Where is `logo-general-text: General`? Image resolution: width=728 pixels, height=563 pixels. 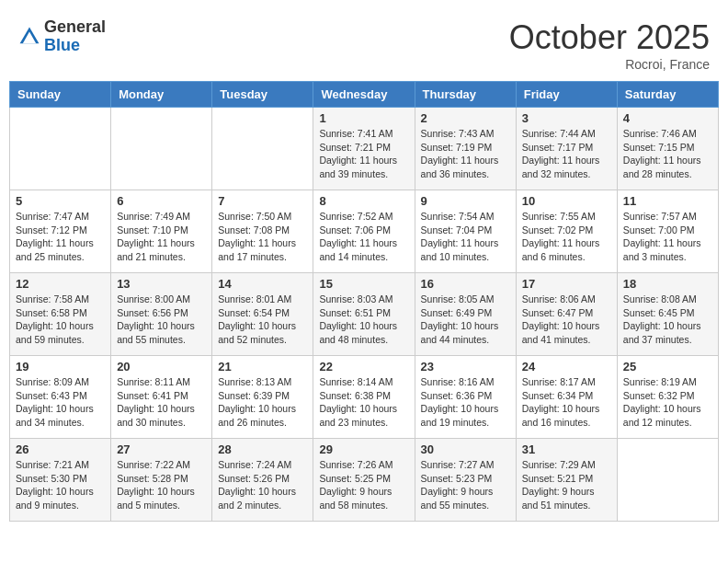
logo-general-text: General is located at coordinates (75, 28).